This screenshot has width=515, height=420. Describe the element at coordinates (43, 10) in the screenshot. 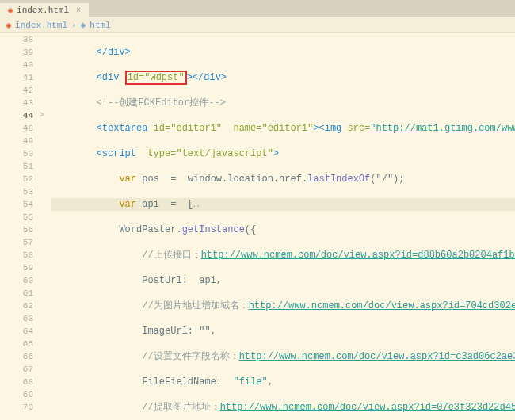

I see `tab-label: index.html` at that location.